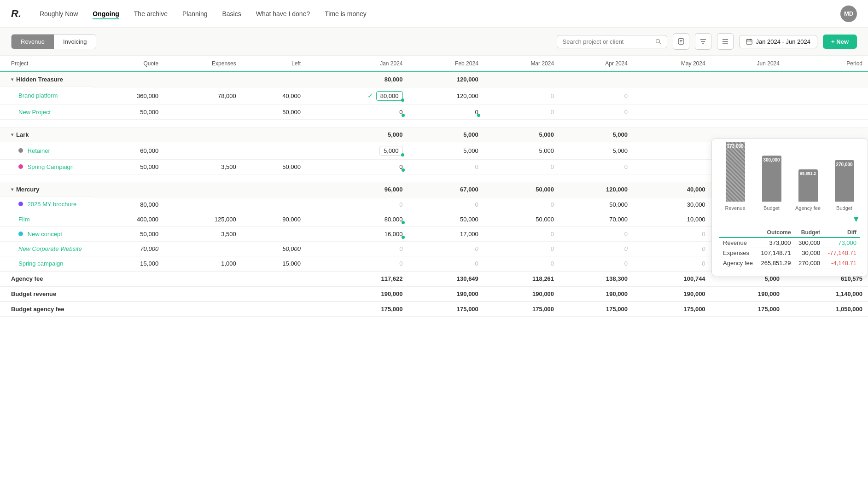 The width and height of the screenshot is (868, 481). What do you see at coordinates (810, 263) in the screenshot?
I see `stats-budget-agency: 270,000` at bounding box center [810, 263].